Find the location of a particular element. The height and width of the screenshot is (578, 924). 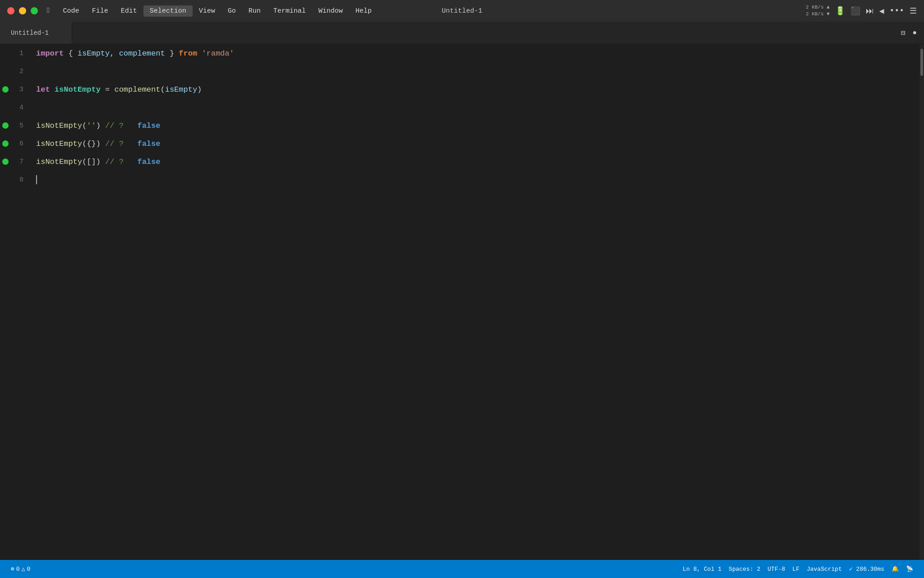

token-let: let is located at coordinates (43, 89).